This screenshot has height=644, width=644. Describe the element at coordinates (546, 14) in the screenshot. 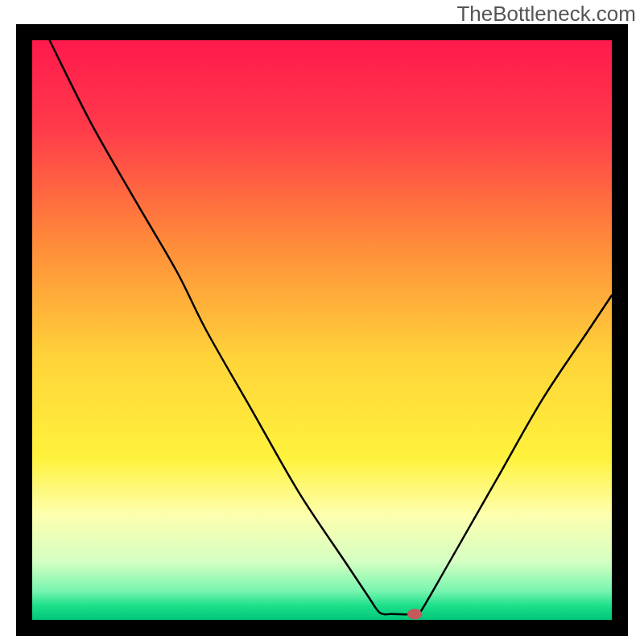

I see `watermark-text: TheBottleneck.com` at that location.